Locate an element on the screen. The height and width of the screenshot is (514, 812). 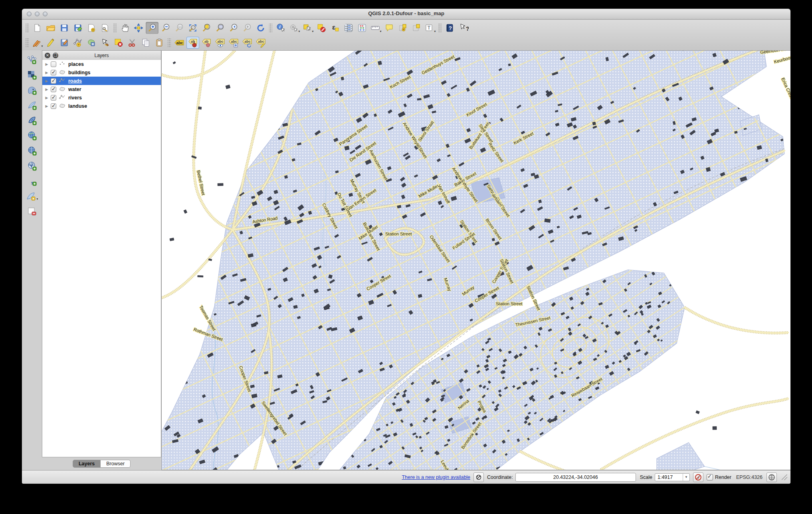
coordinate-input: 20.43224,-34.02046 is located at coordinates (576, 477).